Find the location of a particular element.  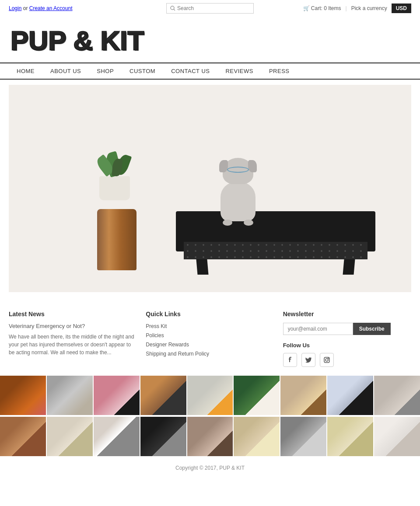

search-icon is located at coordinates (173, 8).